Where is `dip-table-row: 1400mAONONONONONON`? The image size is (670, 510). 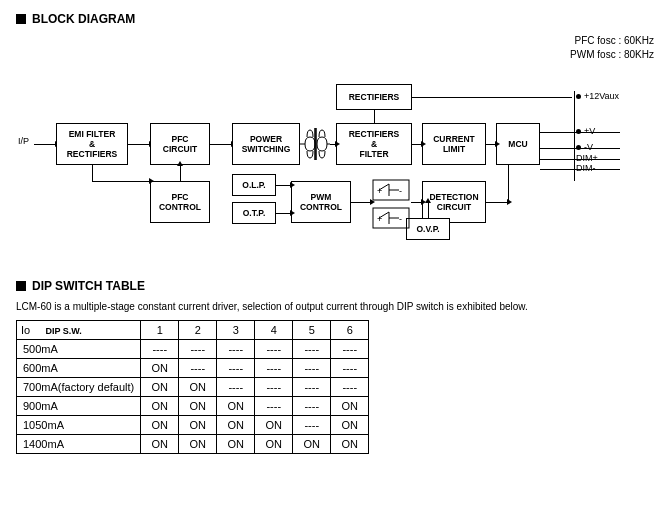
dip-table-row: 1400mAONONONONONON is located at coordinates (193, 444).